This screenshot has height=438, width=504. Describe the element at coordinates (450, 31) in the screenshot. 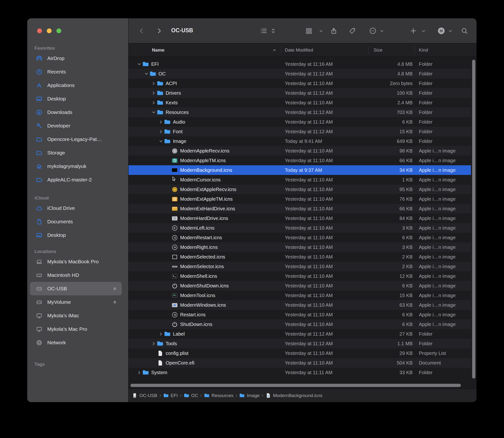

I see `account-chevron-down-icon` at that location.